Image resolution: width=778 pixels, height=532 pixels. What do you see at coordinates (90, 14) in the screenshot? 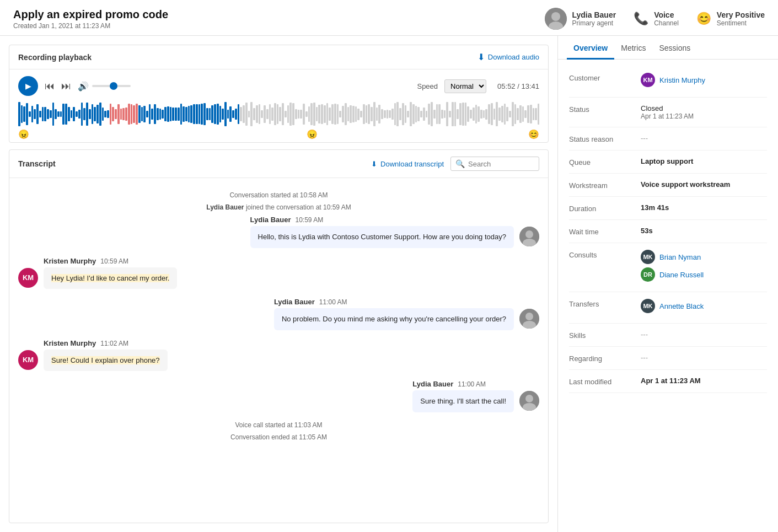
I see `page-title: Apply an expired promo code` at bounding box center [90, 14].